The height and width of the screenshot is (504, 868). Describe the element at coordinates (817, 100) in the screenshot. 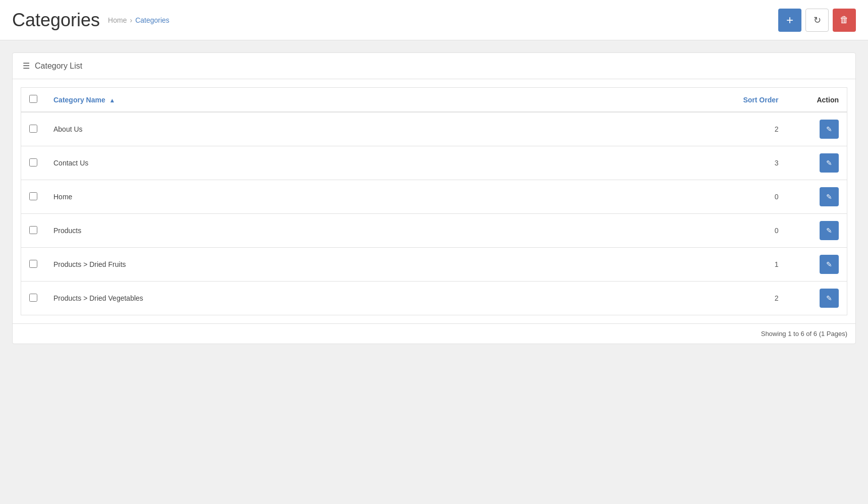

I see `col-header-action: Action` at that location.